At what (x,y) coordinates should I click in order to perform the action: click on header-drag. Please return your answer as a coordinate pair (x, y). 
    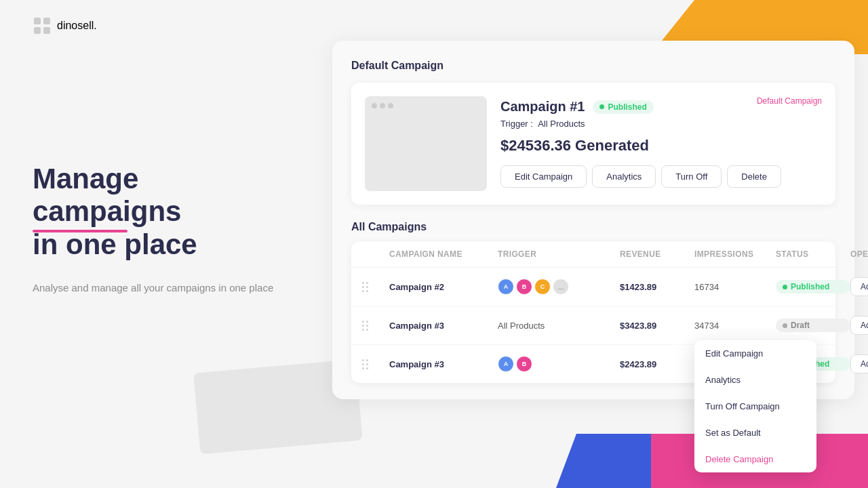
    Looking at the image, I should click on (376, 254).